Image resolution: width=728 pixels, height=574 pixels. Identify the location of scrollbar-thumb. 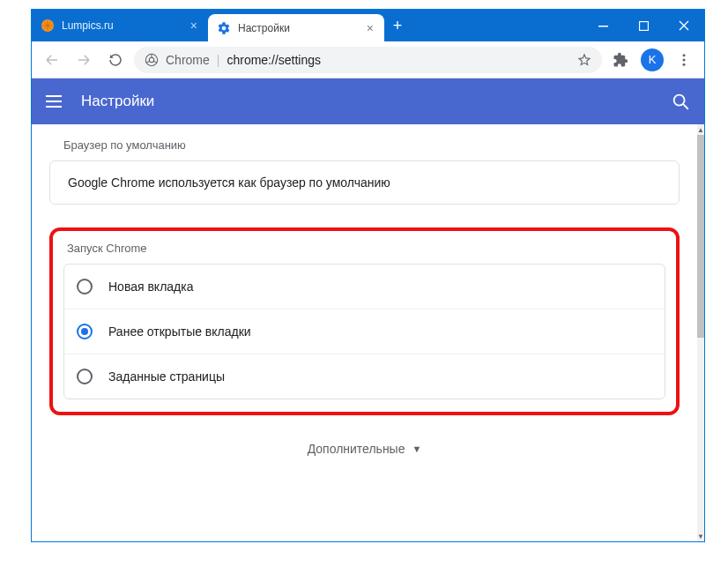
(701, 236).